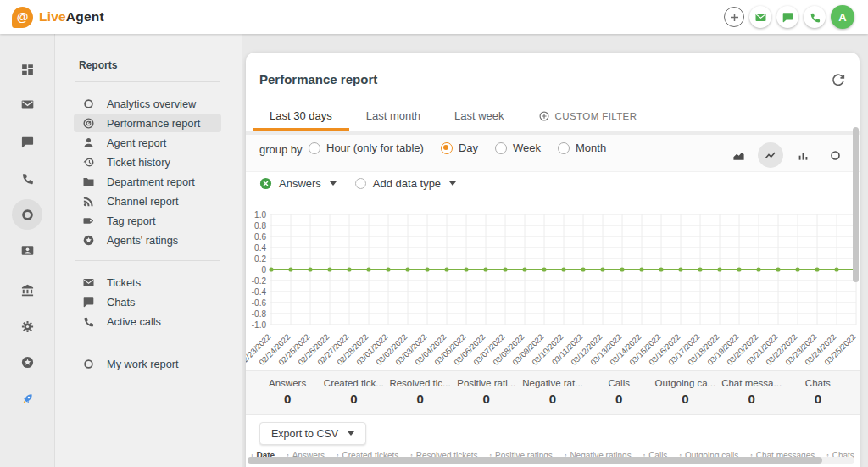  Describe the element at coordinates (752, 393) in the screenshot. I see `stat-chat-messa: Chat messa...0` at that location.